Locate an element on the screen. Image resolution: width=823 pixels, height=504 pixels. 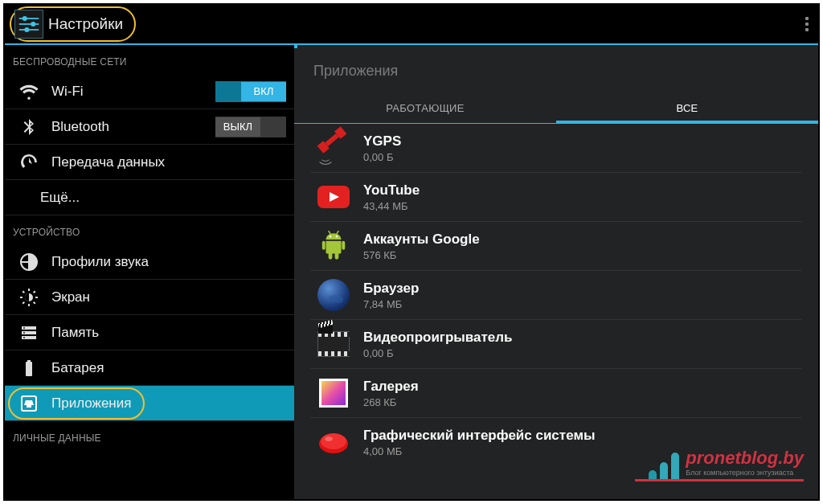
sidebar-item-apps: Приложения is located at coordinates (149, 404).